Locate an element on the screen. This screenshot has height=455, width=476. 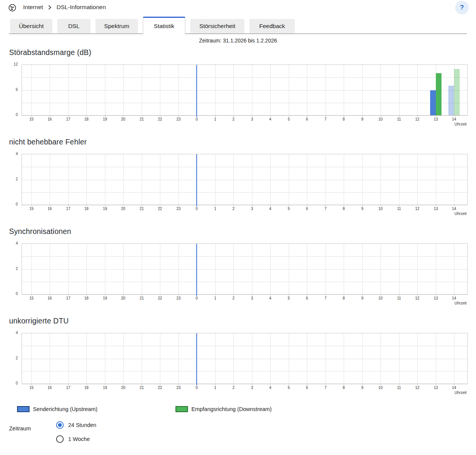
zeitraum-label: Zeitraum is located at coordinates (33, 432).